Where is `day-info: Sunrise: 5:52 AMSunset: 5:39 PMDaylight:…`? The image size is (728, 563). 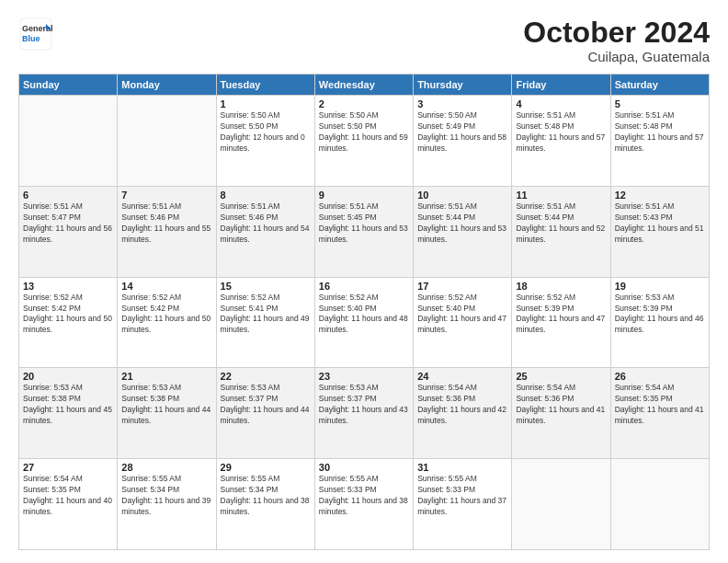
day-info: Sunrise: 5:52 AMSunset: 5:39 PMDaylight:… is located at coordinates (561, 315).